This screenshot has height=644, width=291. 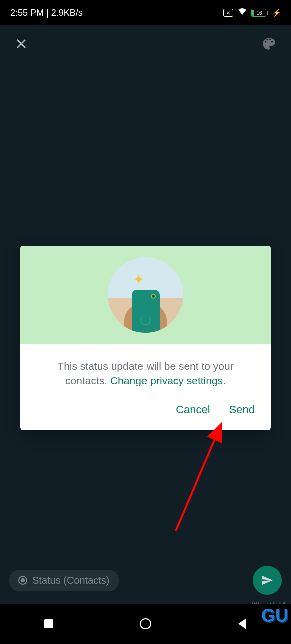 I want to click on palette-button, so click(x=269, y=45).